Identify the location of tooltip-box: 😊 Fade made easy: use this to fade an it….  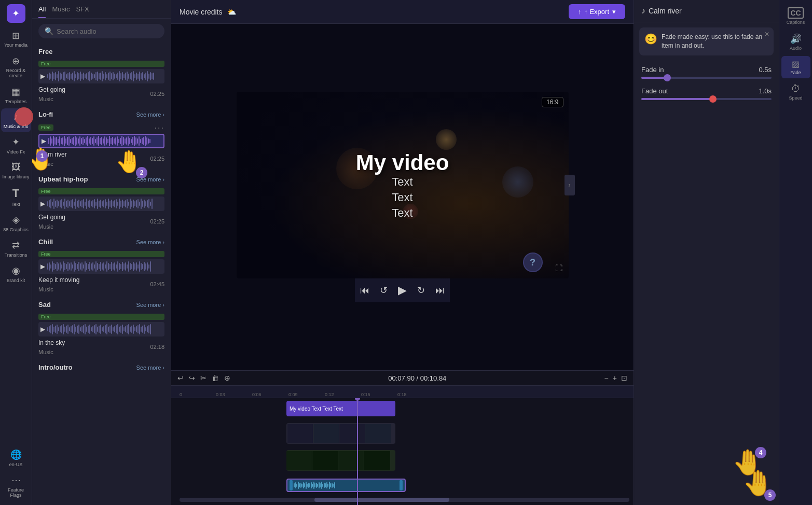
(707, 41).